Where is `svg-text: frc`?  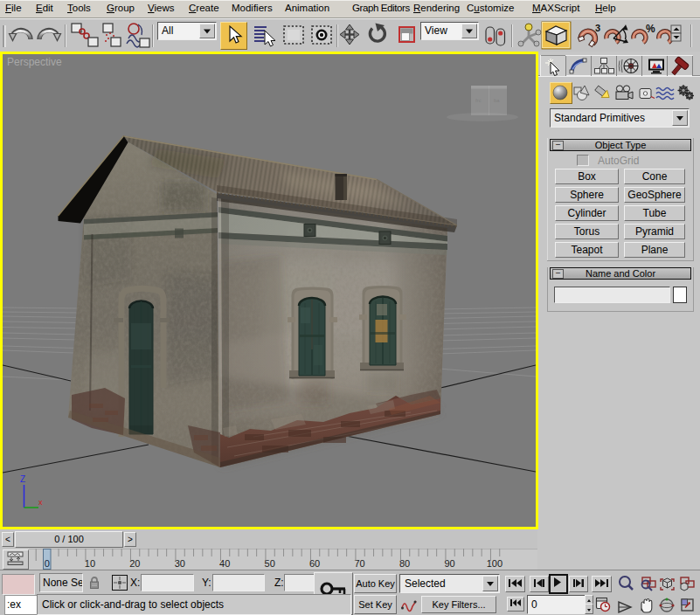 svg-text: frc is located at coordinates (479, 100).